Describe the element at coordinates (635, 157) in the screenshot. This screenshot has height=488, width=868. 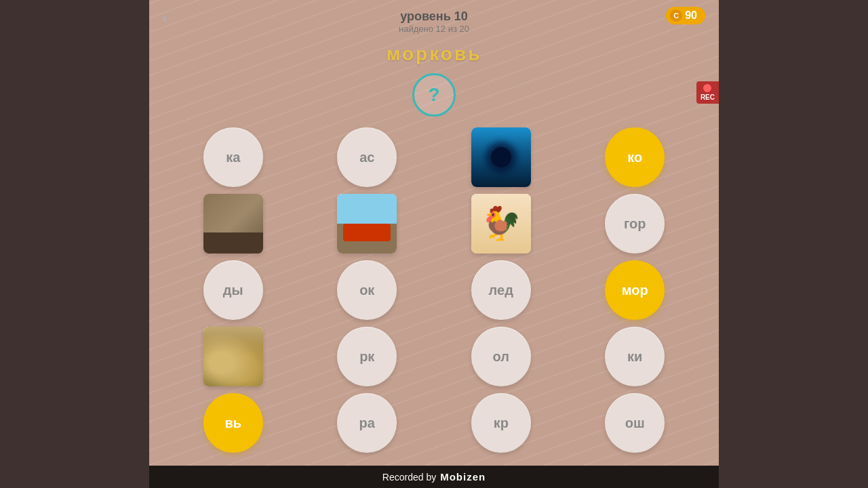
I see `cell-ko: ко` at that location.